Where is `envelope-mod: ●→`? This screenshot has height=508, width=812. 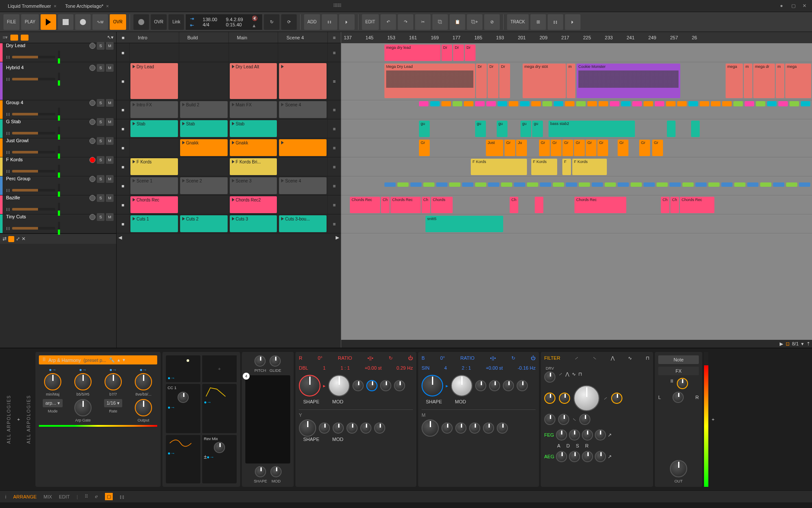
envelope-mod: ●→ is located at coordinates (219, 409).